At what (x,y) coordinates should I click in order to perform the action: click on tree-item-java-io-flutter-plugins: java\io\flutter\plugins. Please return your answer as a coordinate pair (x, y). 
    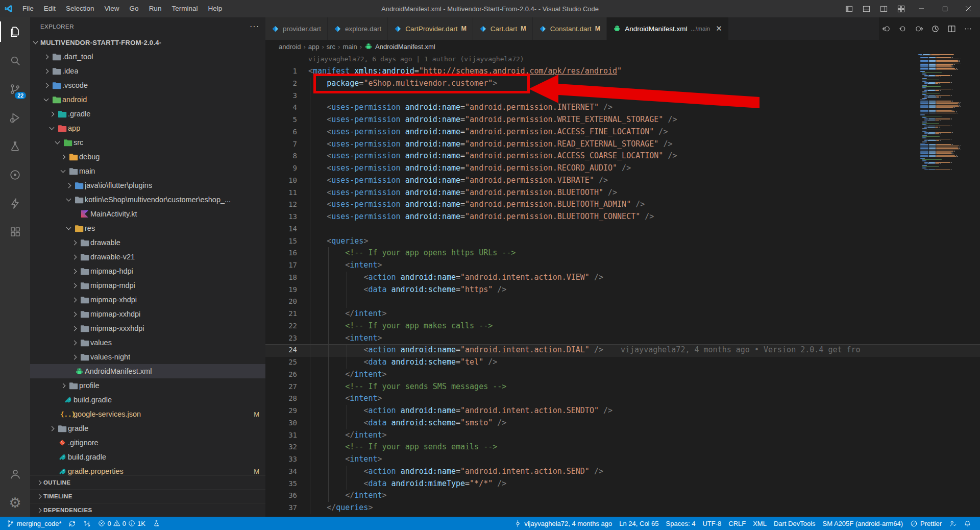
    Looking at the image, I should click on (148, 185).